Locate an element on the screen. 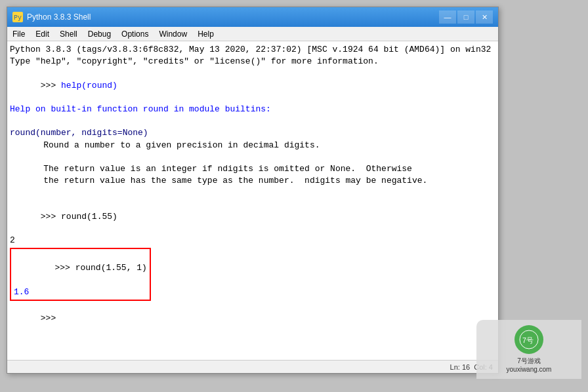 The image size is (588, 392). shell-prompt-4: >>> is located at coordinates (253, 319).